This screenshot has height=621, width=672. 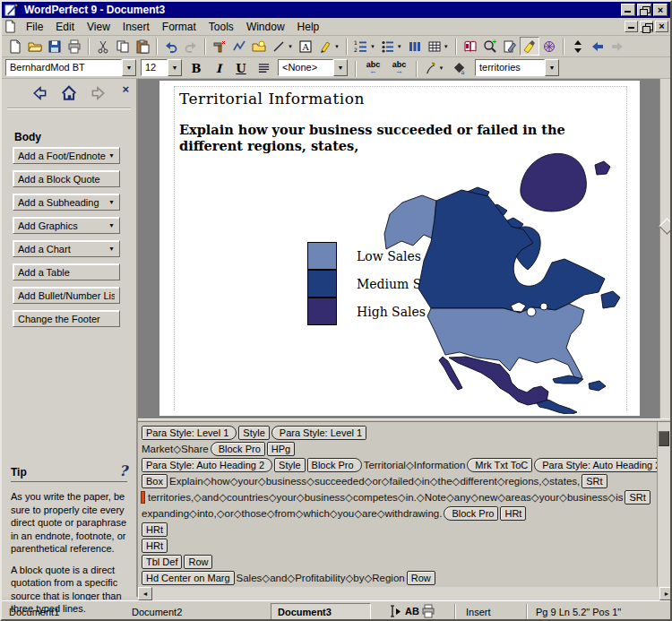 What do you see at coordinates (510, 68) in the screenshot?
I see `quickwords-value: territories` at bounding box center [510, 68].